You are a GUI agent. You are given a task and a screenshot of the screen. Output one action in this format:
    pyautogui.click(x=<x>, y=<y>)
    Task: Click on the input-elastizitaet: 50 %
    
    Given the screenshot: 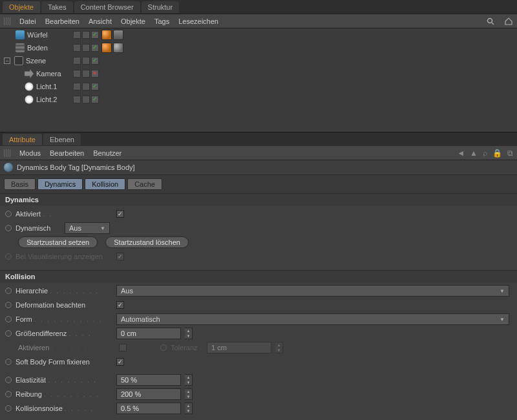 What is the action you would take?
    pyautogui.click(x=149, y=380)
    